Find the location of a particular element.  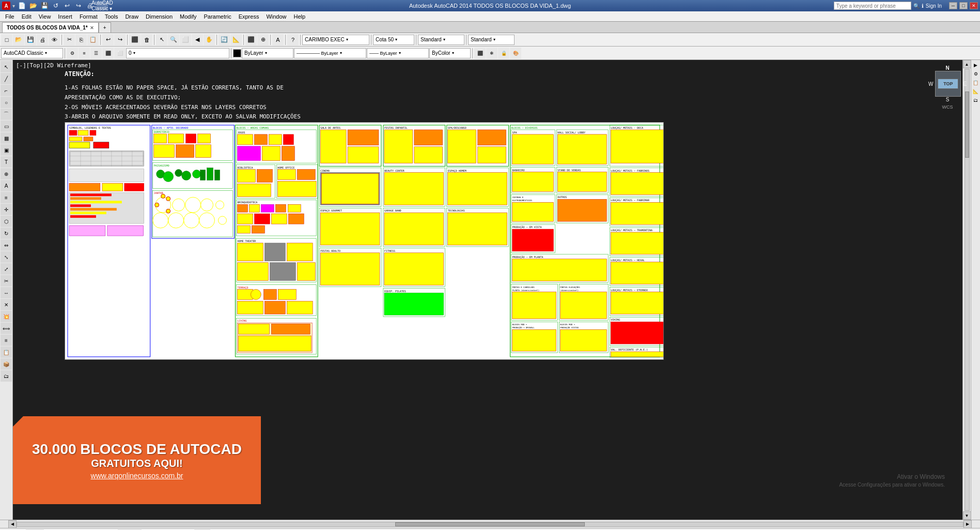

tb-layer-lock: 🔒 is located at coordinates (504, 53).